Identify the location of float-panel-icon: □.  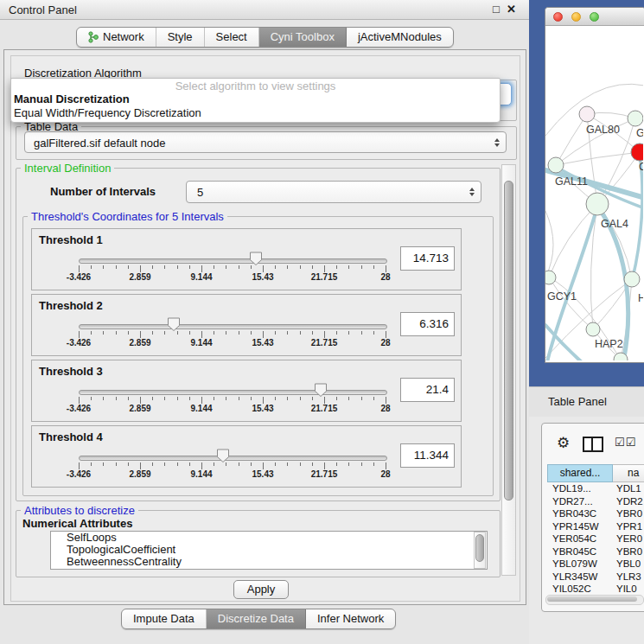
(496, 9).